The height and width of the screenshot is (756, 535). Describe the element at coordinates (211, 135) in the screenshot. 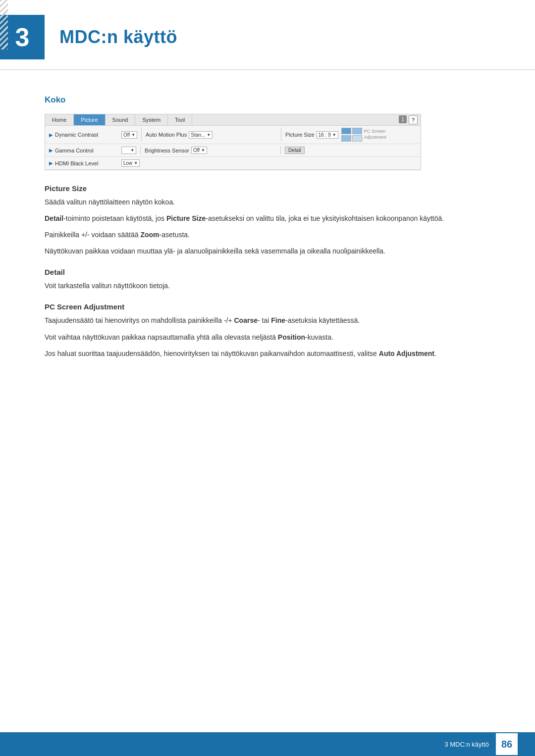

I see `row1-field2: Auto Motion Plus Stan...▼` at that location.